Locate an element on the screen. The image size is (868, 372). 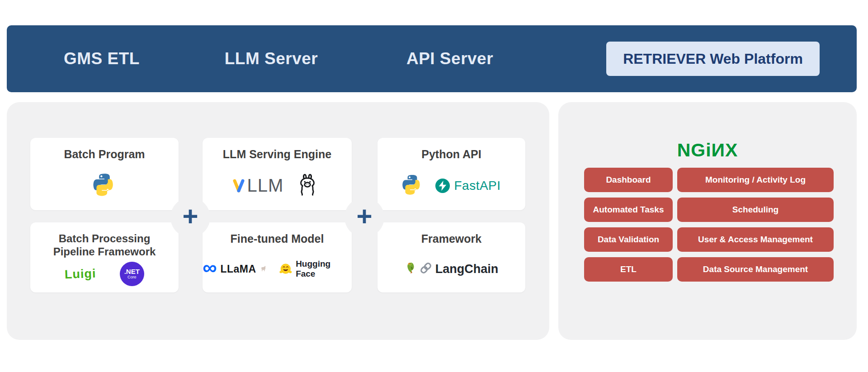
header-item-api-server: API Server is located at coordinates (450, 59).